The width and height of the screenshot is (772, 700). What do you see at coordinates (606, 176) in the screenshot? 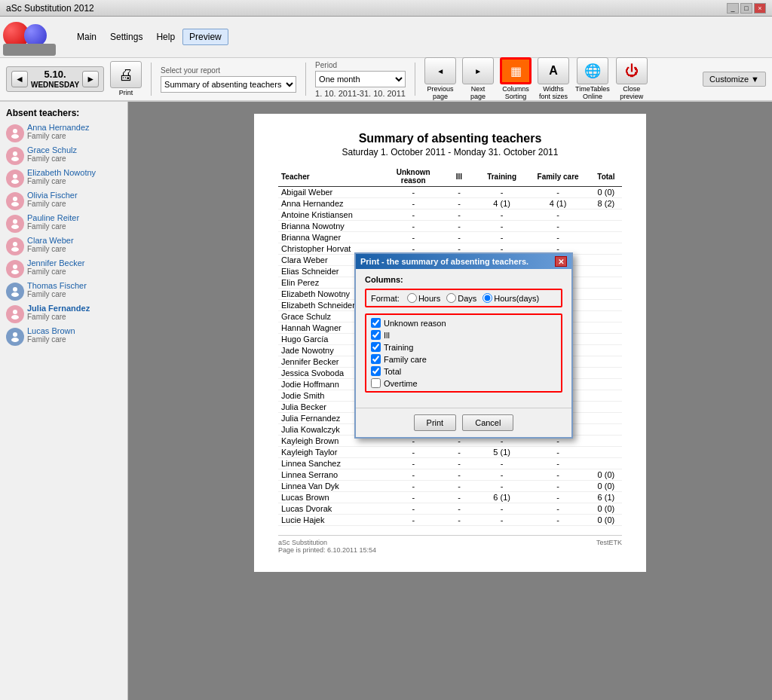
I see `col-total: Total` at bounding box center [606, 176].